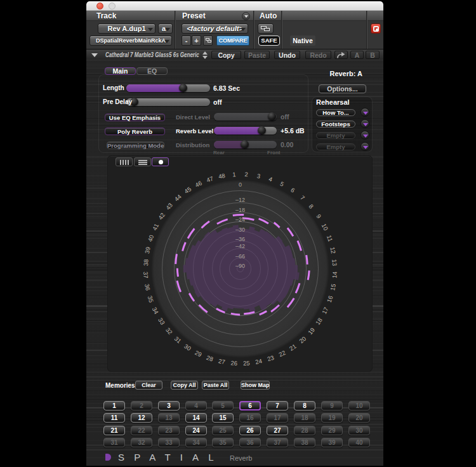  I want to click on svg-text: 15, so click(333, 287).